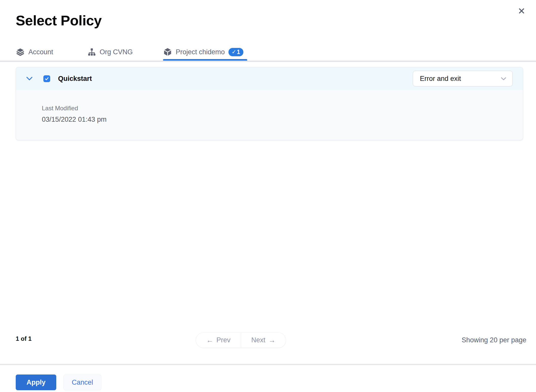 This screenshot has height=392, width=536. What do you see at coordinates (210, 340) in the screenshot?
I see `arrow-left-icon: ←` at bounding box center [210, 340].